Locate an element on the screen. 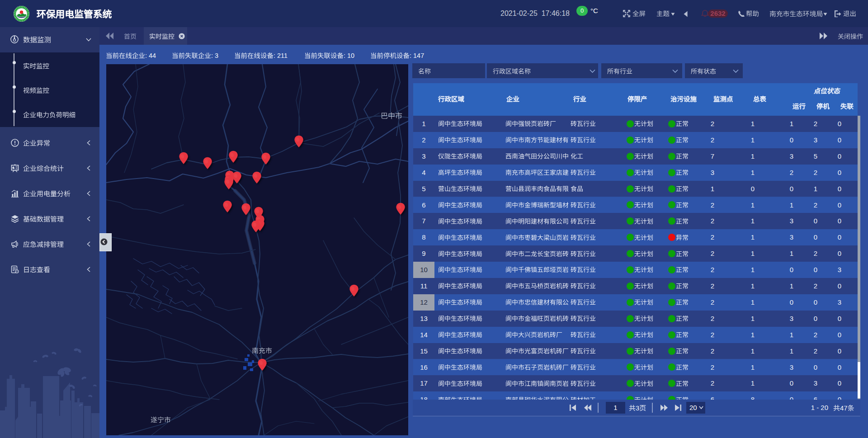  svg-text:: 147: : 147 is located at coordinates (417, 56).